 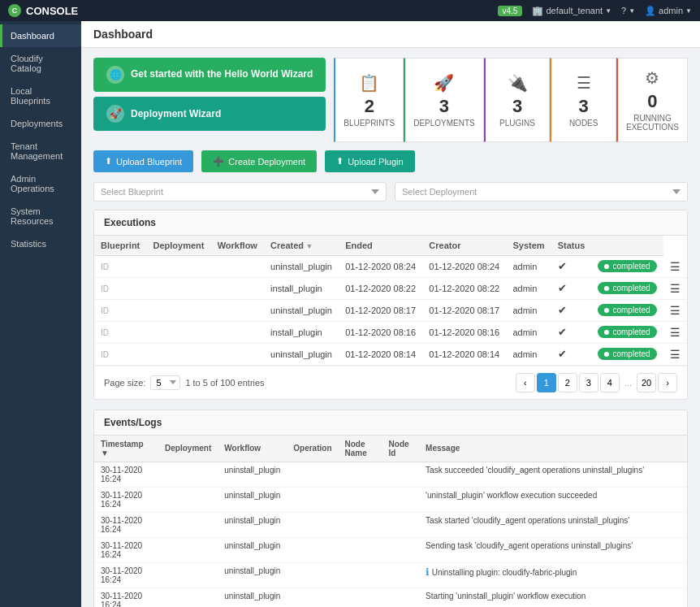 I want to click on sidebar-item-local-blueprints: Local Blueprints, so click(x=41, y=96).